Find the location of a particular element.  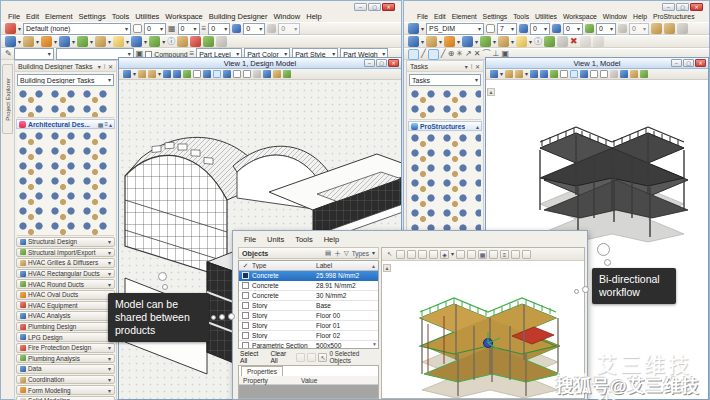

menu-window: Window is located at coordinates (288, 16).